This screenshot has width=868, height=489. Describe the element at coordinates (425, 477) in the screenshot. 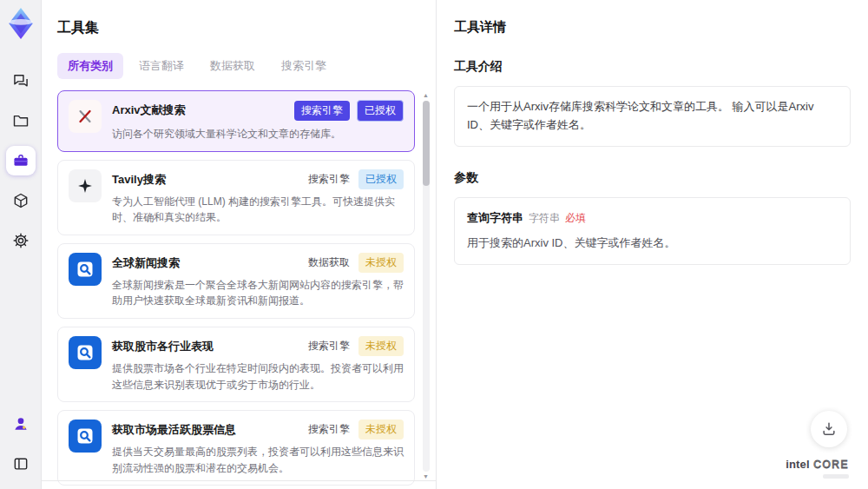

I see `scroll-down-arrow-icon: ▼` at that location.